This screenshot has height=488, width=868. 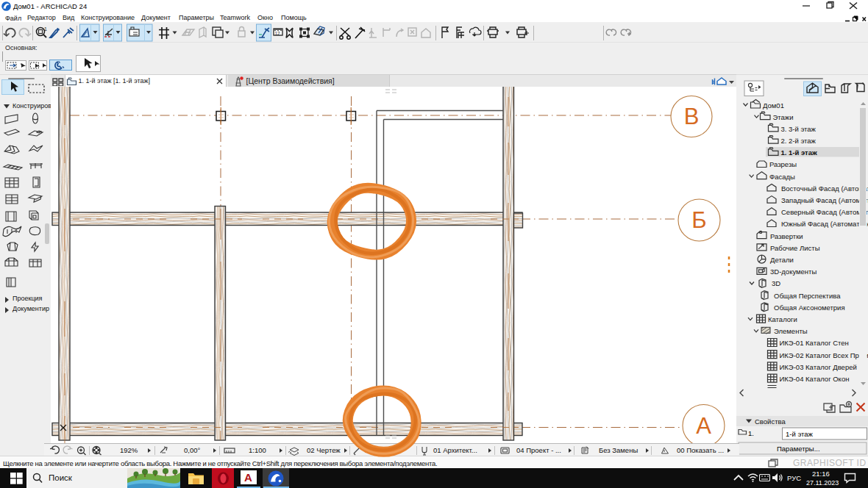 I want to click on svg-text: 1:100, so click(x=257, y=450).